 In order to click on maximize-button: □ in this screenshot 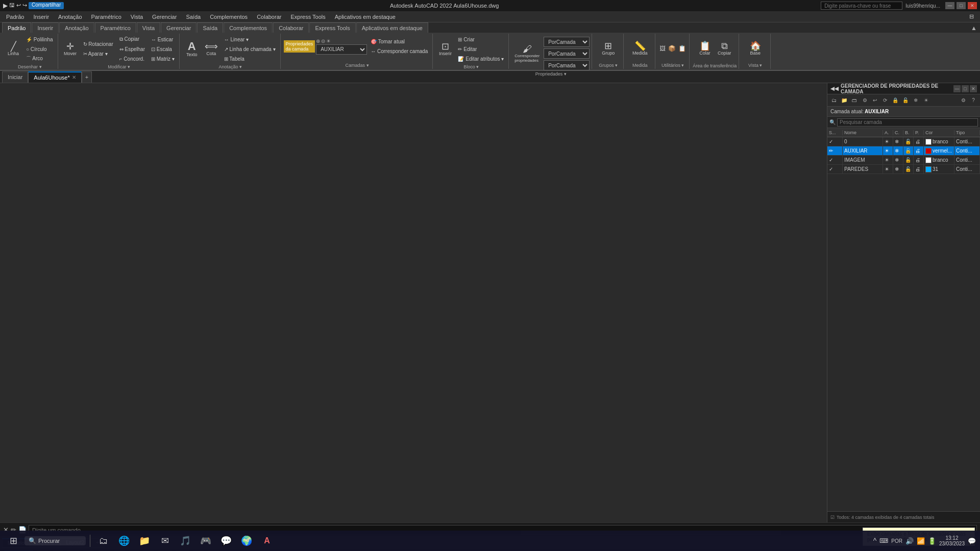, I will do `click(961, 6)`.